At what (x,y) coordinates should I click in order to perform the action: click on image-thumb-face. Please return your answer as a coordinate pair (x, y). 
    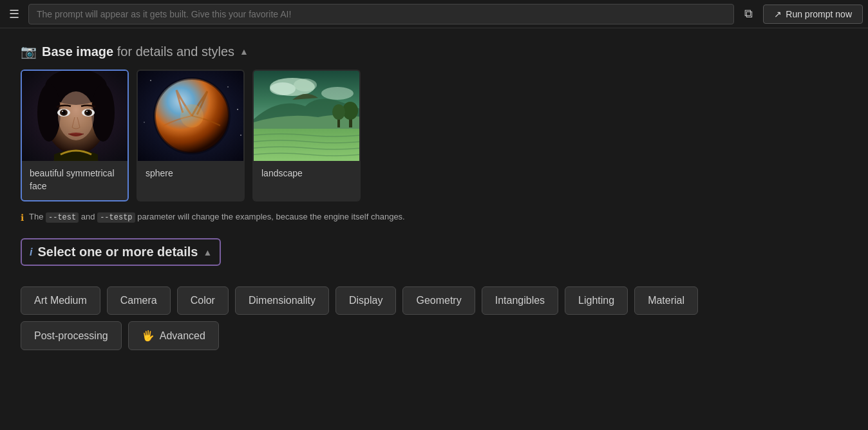
    Looking at the image, I should click on (75, 116).